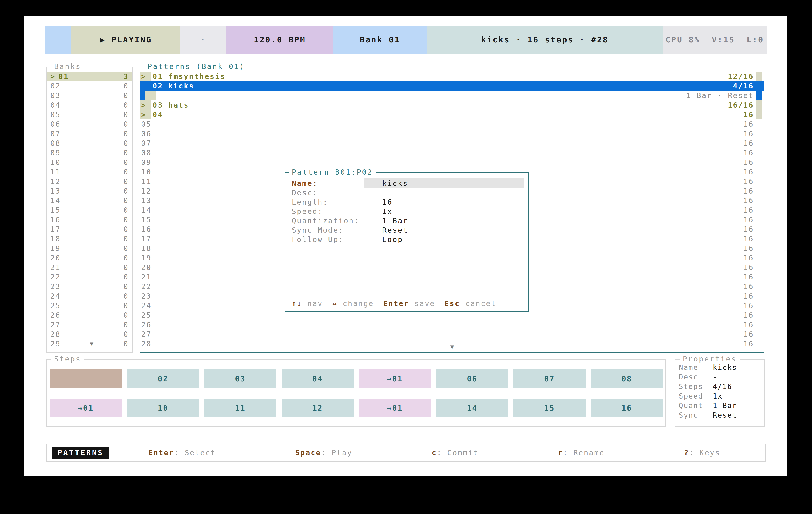 Image resolution: width=812 pixels, height=514 pixels. I want to click on bank-row: 180, so click(90, 239).